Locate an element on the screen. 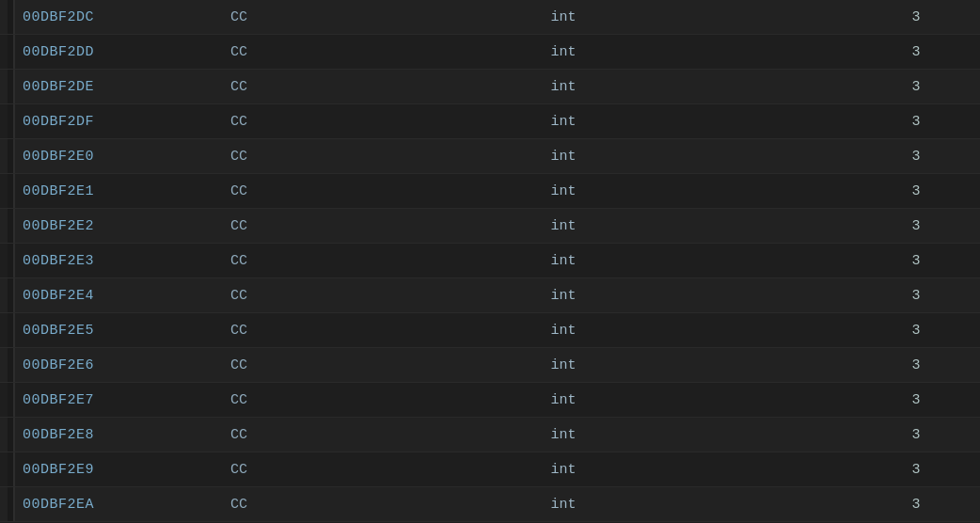  table-row: 00DBF2E5CCint3 is located at coordinates (490, 331).